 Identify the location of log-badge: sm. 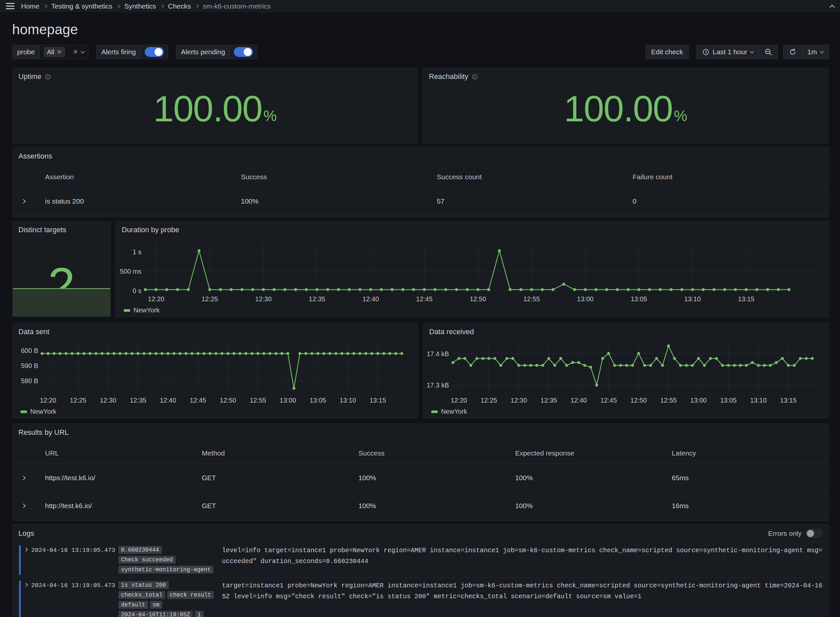
(156, 605).